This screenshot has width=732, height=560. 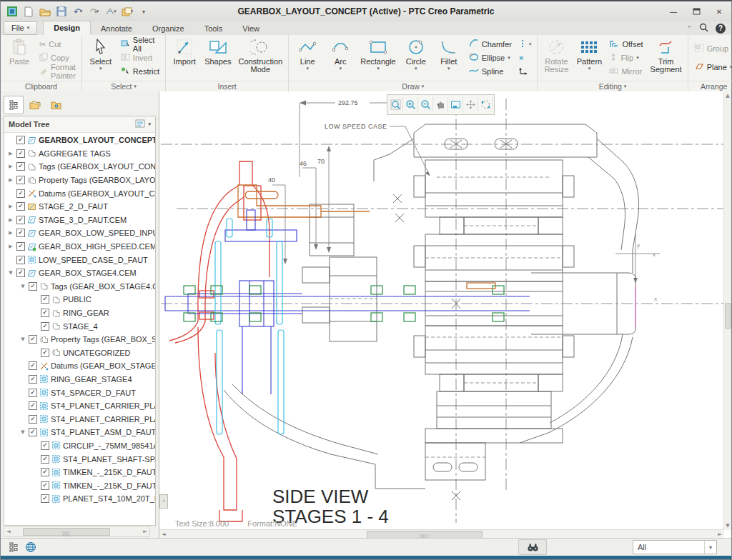 I want to click on file-menu-button: File▾, so click(x=20, y=29).